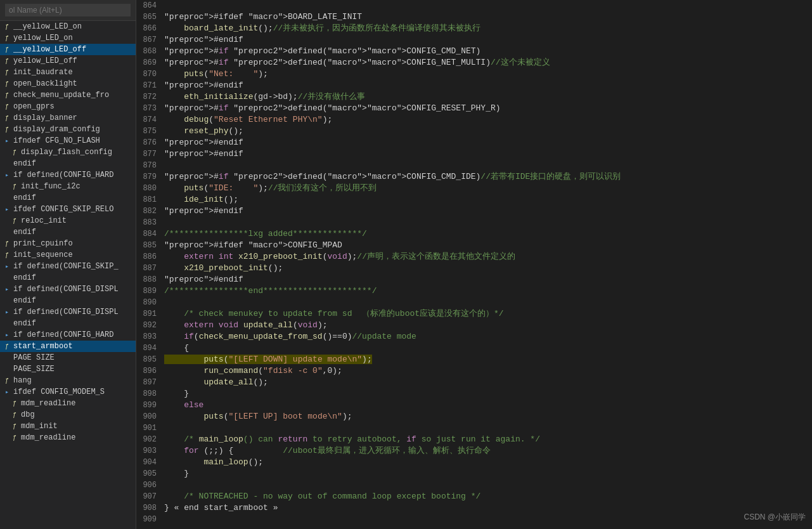  I want to click on line-content: reset_phy();, so click(203, 131).